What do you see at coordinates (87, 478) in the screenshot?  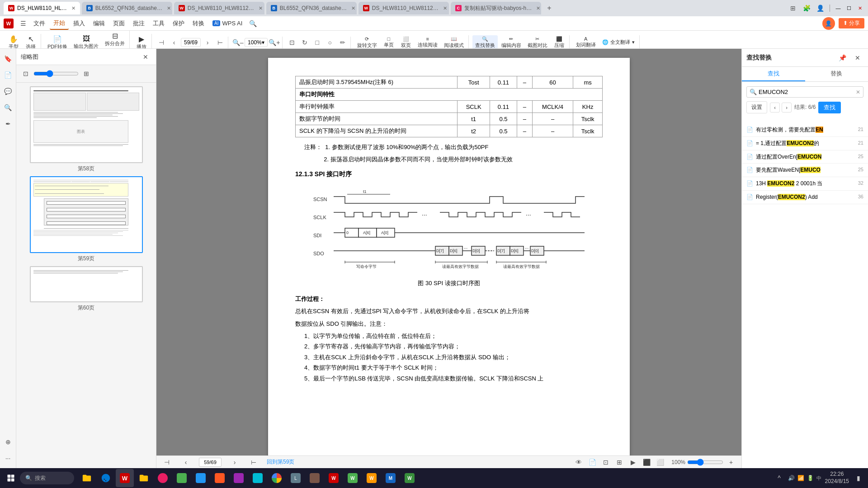 I see `taskbar-files-icon` at bounding box center [87, 478].